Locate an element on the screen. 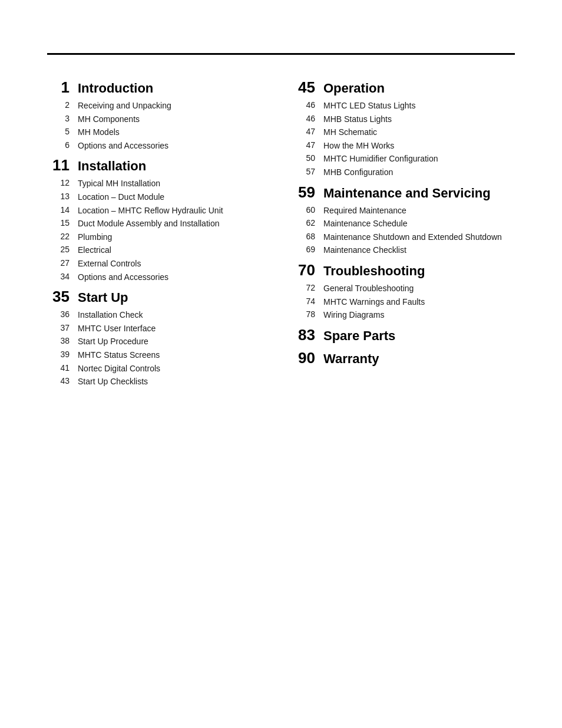 This screenshot has width=562, height=728. toc-item-number: 25 is located at coordinates (62, 249).